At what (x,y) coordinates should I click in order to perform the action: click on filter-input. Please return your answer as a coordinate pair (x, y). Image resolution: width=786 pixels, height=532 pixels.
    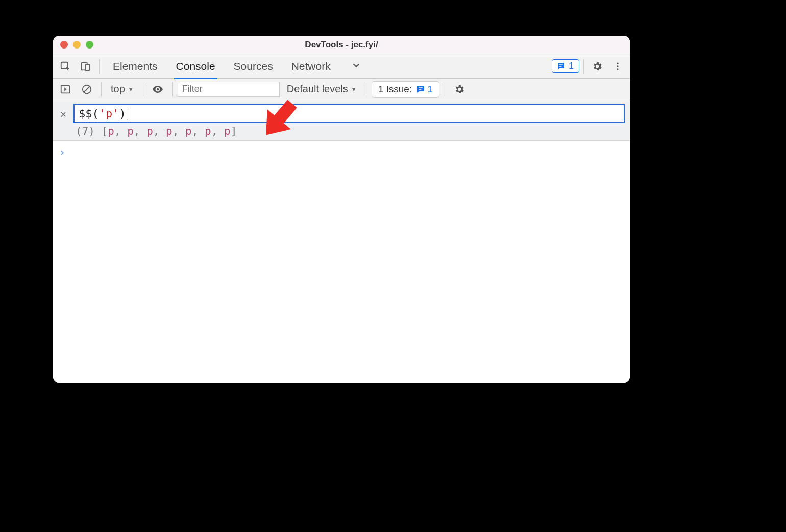
    Looking at the image, I should click on (229, 89).